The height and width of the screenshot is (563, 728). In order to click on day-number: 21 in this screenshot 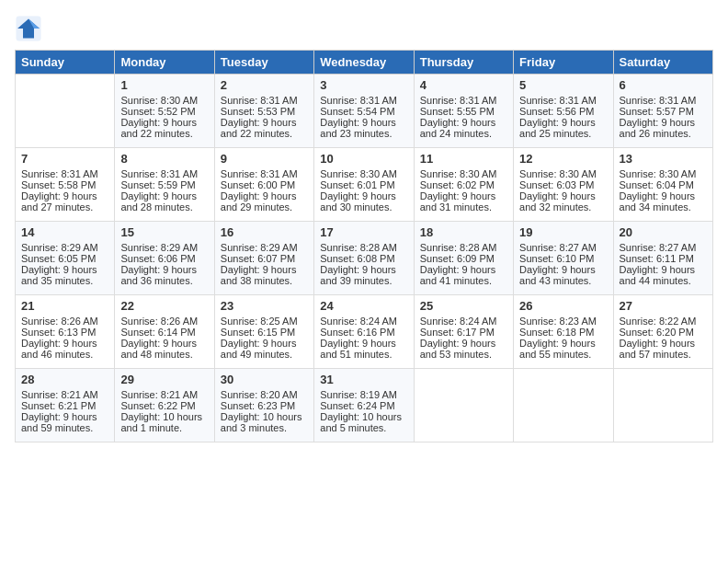, I will do `click(64, 305)`.